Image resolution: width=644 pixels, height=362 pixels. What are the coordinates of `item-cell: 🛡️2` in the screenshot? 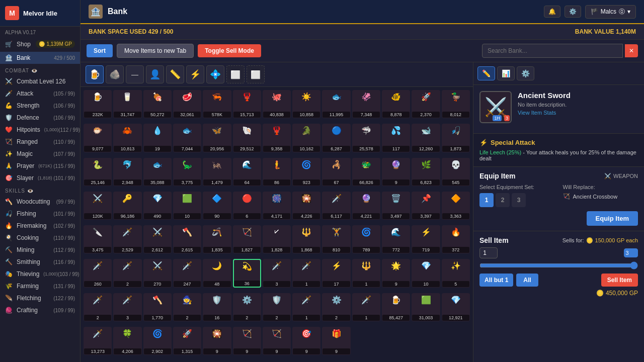 It's located at (277, 307).